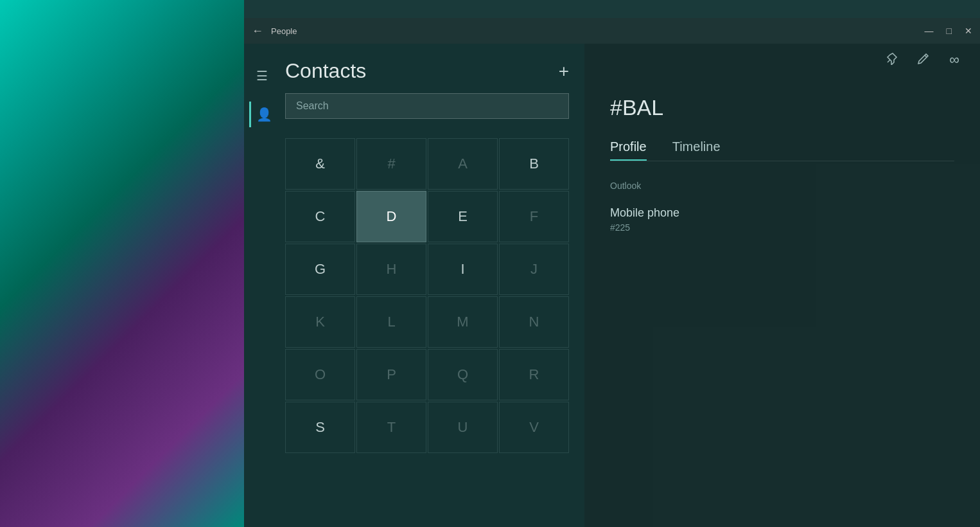 This screenshot has width=980, height=527. I want to click on letter-cell-i: I, so click(462, 269).